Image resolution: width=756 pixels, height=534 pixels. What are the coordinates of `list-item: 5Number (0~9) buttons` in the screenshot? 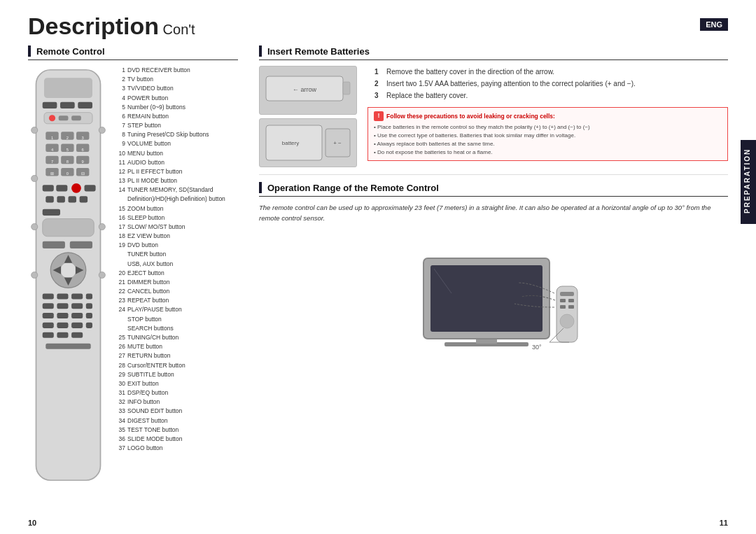 It's located at (176, 108).